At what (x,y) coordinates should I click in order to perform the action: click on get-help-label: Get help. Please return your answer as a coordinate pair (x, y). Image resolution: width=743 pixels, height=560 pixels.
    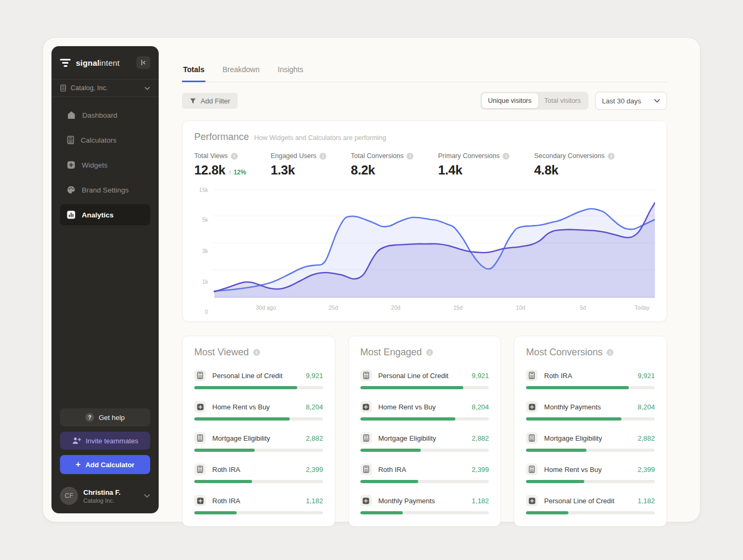
    Looking at the image, I should click on (111, 418).